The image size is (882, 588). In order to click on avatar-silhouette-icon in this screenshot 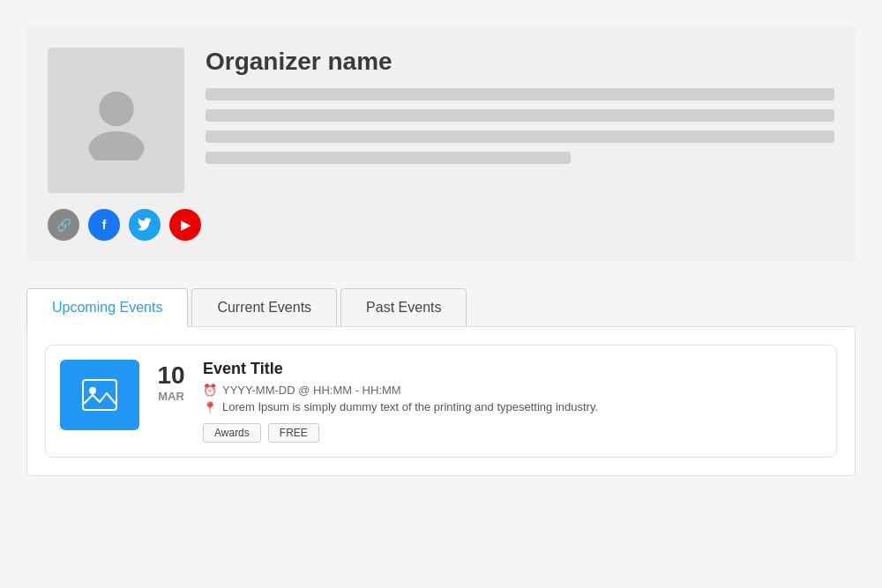, I will do `click(116, 121)`.